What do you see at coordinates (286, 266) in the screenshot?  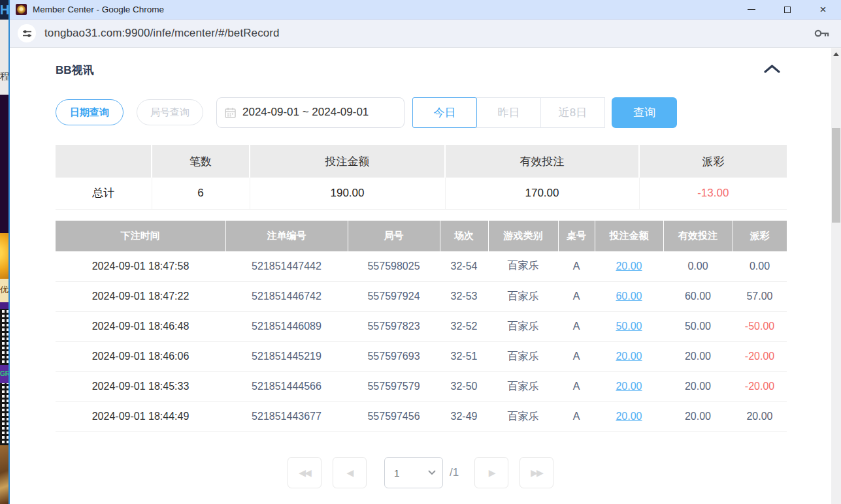 I see `cell-order-no: 521851447442` at bounding box center [286, 266].